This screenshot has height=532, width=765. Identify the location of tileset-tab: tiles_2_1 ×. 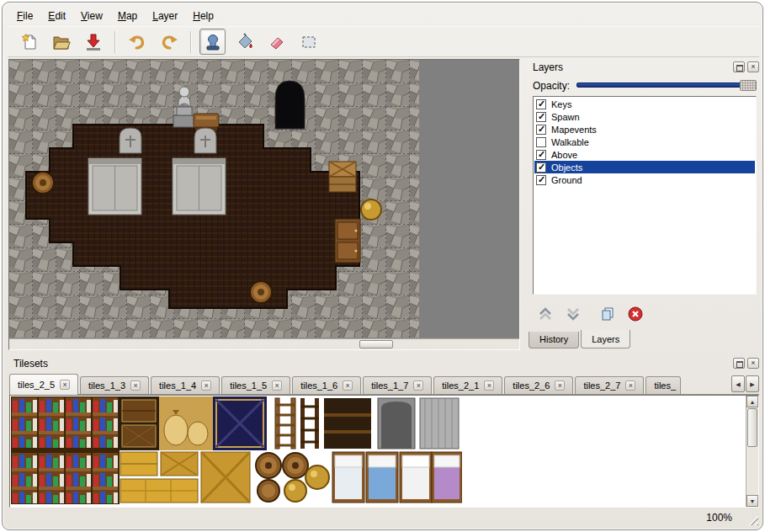
(468, 386).